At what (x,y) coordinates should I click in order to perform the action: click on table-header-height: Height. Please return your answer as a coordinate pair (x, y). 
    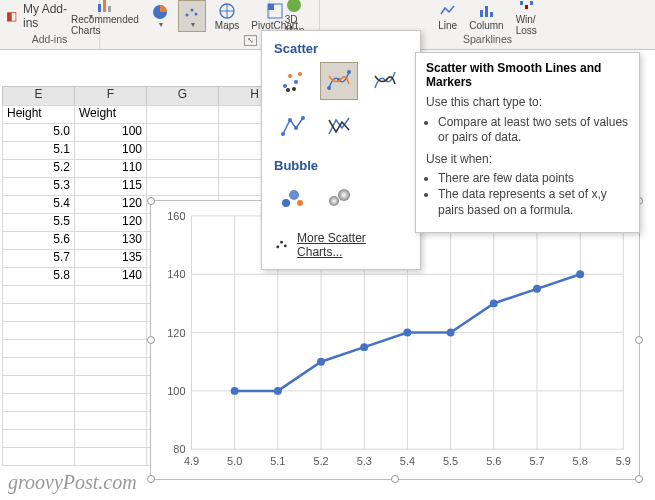
    Looking at the image, I should click on (38, 114).